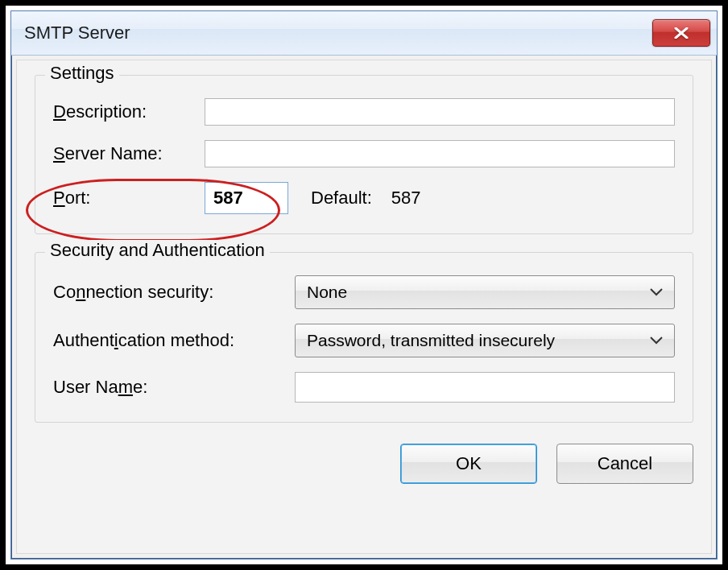  What do you see at coordinates (625, 464) in the screenshot?
I see `cancel-button: Cancel` at bounding box center [625, 464].